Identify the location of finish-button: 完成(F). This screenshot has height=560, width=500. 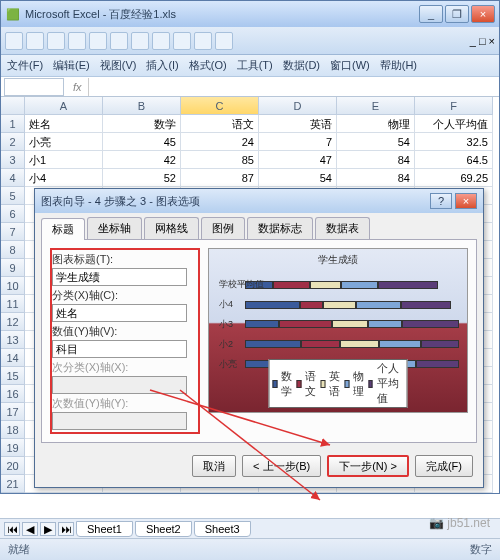
(444, 466).